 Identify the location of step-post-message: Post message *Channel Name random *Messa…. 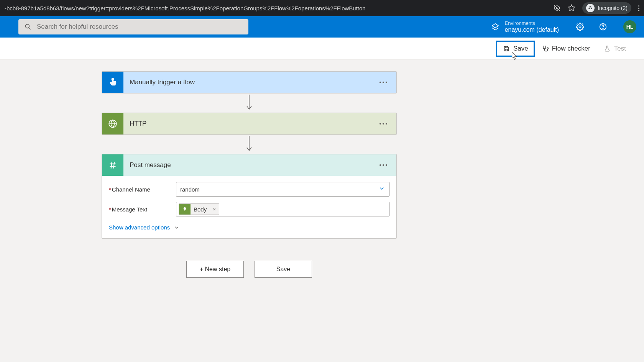
(249, 196).